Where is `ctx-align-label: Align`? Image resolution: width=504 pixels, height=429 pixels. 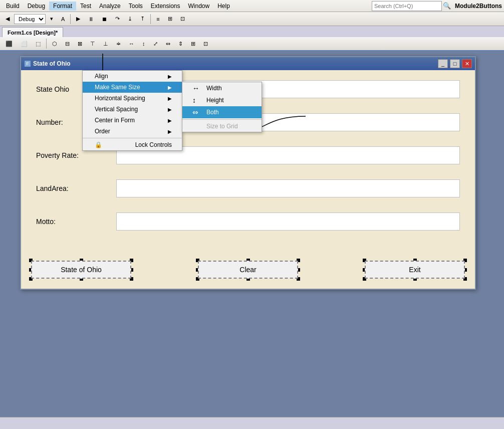
ctx-align-label: Align is located at coordinates (101, 76).